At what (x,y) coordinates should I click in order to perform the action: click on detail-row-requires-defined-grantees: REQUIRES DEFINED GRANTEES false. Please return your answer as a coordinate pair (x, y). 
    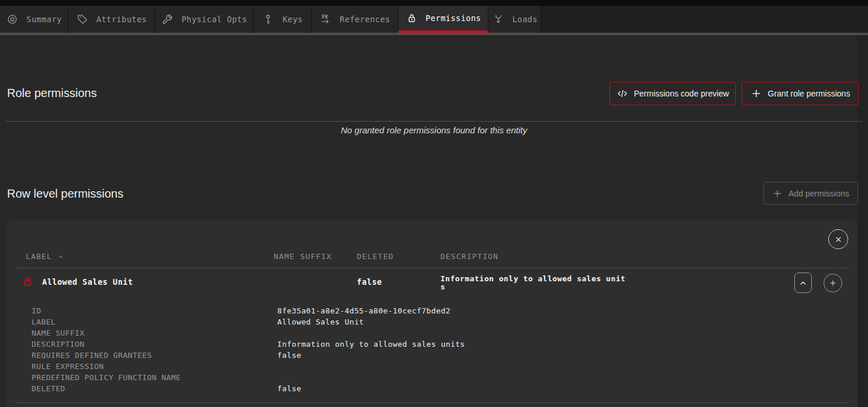
    Looking at the image, I should click on (248, 356).